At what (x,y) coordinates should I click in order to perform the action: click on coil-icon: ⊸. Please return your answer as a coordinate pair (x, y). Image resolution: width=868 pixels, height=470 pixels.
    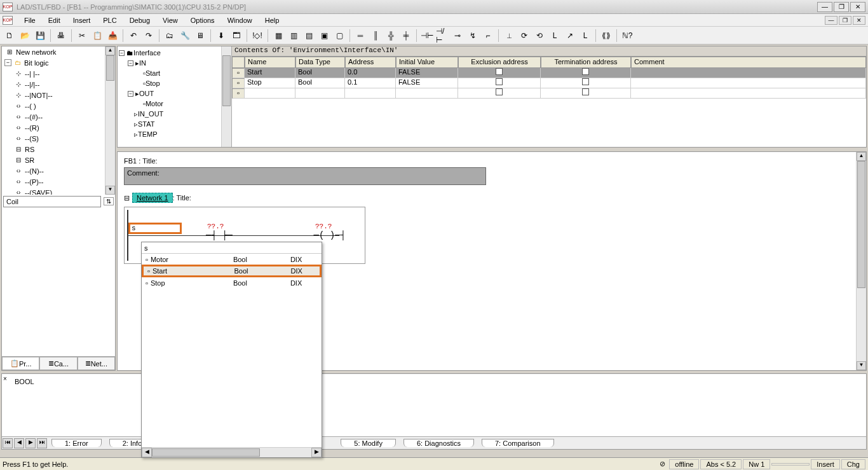
    Looking at the image, I should click on (458, 36).